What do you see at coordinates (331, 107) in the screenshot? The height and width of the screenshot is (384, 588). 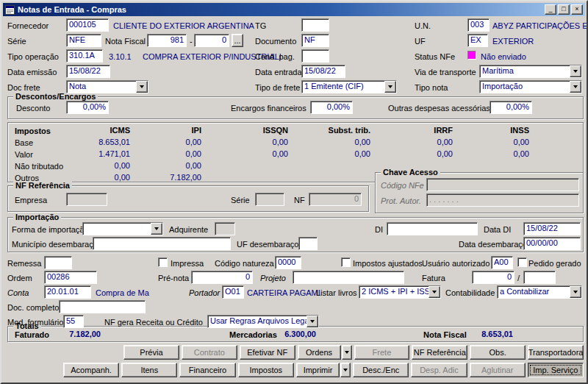 I see `encargos-field: 0,00%` at bounding box center [331, 107].